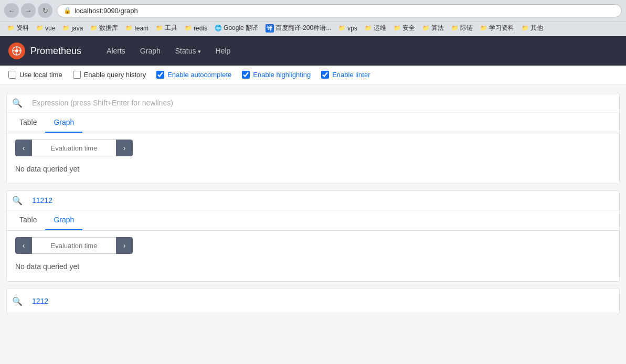  I want to click on enable-autocomplete-text: Enable autocomplete, so click(199, 74).